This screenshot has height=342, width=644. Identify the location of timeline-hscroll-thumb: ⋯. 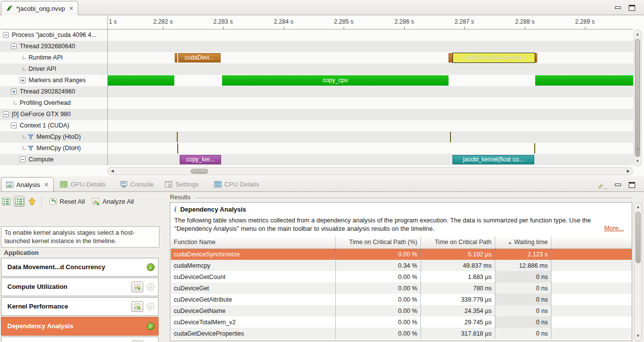
(199, 171).